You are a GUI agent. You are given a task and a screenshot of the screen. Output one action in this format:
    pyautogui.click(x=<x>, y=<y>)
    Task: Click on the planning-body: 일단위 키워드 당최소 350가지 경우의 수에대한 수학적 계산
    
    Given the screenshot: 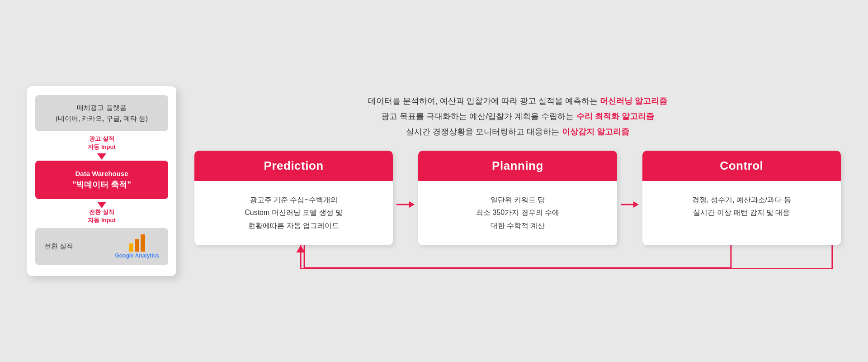 What is the action you would take?
    pyautogui.click(x=517, y=213)
    